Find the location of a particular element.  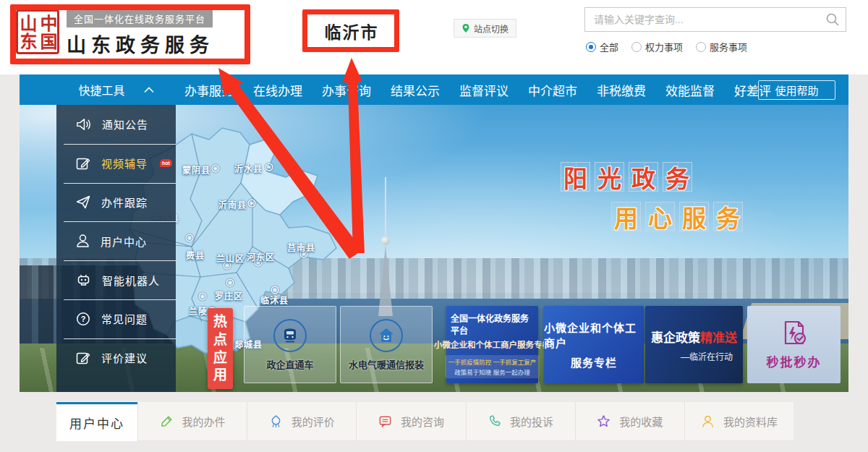

slogan-line-2: 用 心 服 务 is located at coordinates (677, 217).